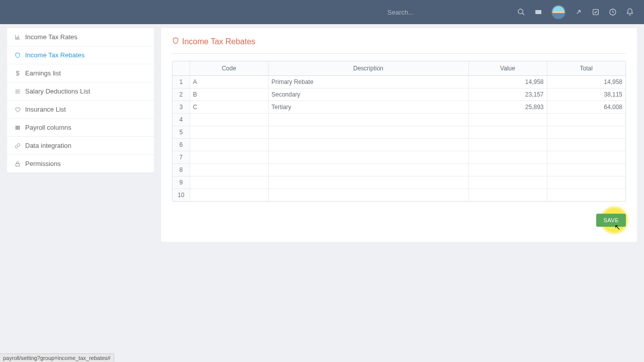  What do you see at coordinates (508, 95) in the screenshot?
I see `cell-value: 23,157` at bounding box center [508, 95].